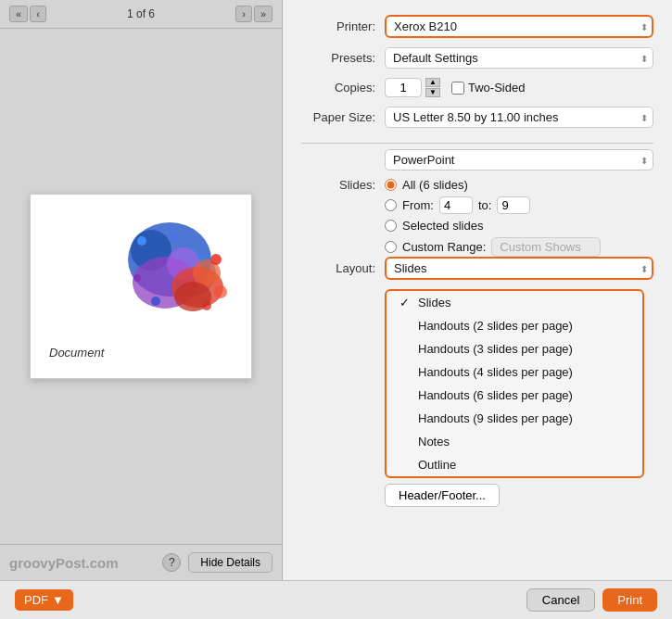 This screenshot has width=672, height=619. Describe the element at coordinates (519, 384) in the screenshot. I see `layout-dropdown-menu: ✓SlidesHandouts (2 slides per page)Hando…` at that location.